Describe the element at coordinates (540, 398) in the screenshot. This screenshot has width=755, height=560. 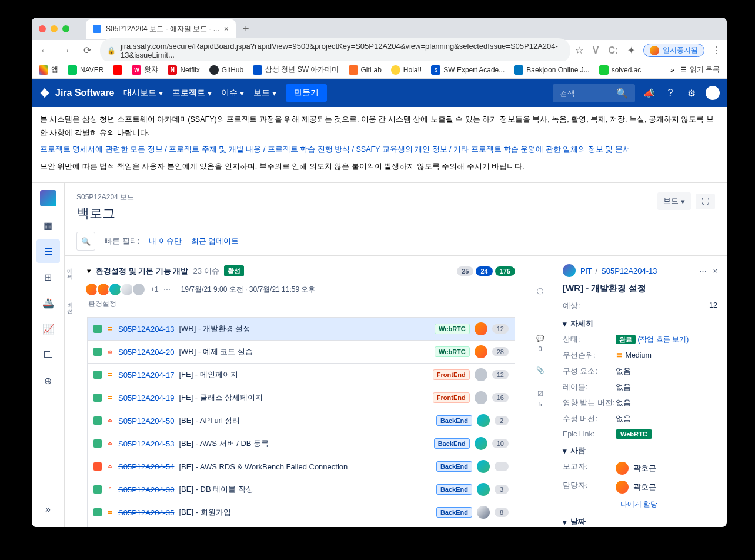
I see `detail-tab-worklog: ☑5` at that location.